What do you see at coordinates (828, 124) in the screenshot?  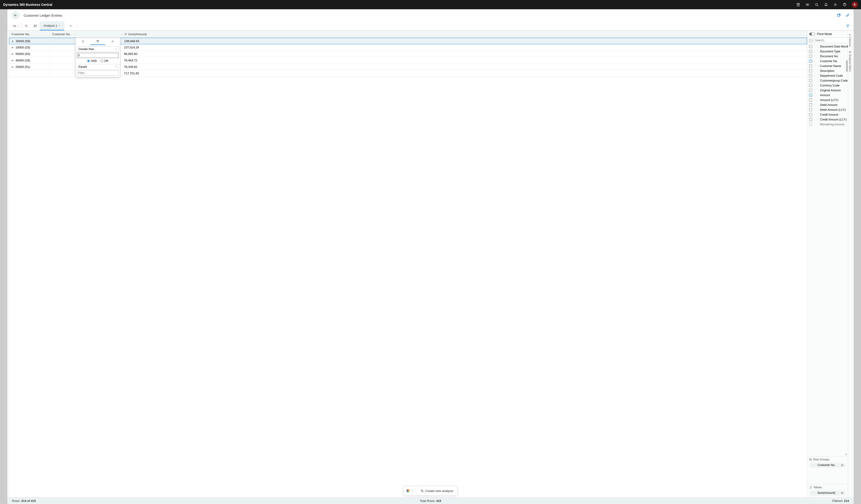 I see `field-item: ⋮⋮Remaining Amount` at bounding box center [828, 124].